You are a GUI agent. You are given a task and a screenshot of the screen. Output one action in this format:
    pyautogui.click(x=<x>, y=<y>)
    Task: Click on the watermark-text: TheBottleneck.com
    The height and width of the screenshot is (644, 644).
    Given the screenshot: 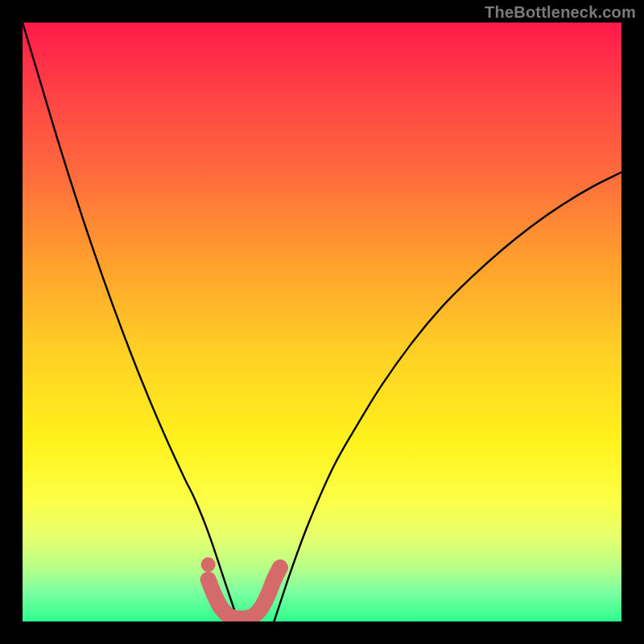 What is the action you would take?
    pyautogui.click(x=560, y=13)
    